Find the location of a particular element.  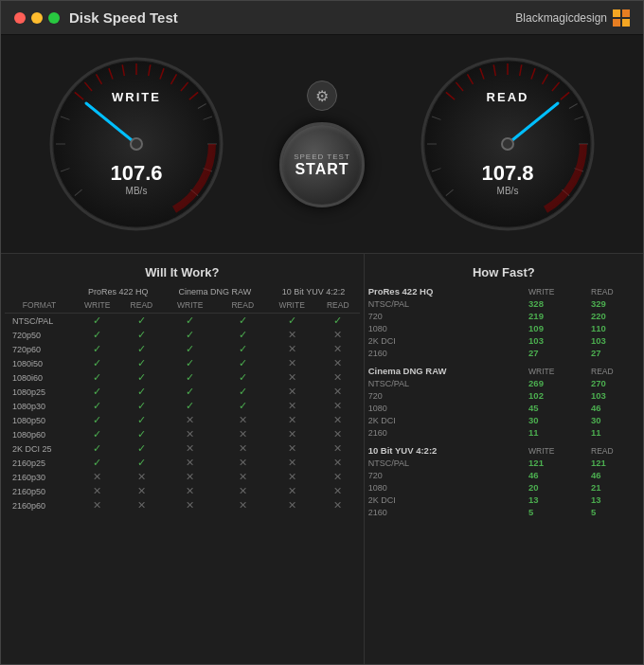

hf-row: 2K DCI103103 is located at coordinates (504, 341).